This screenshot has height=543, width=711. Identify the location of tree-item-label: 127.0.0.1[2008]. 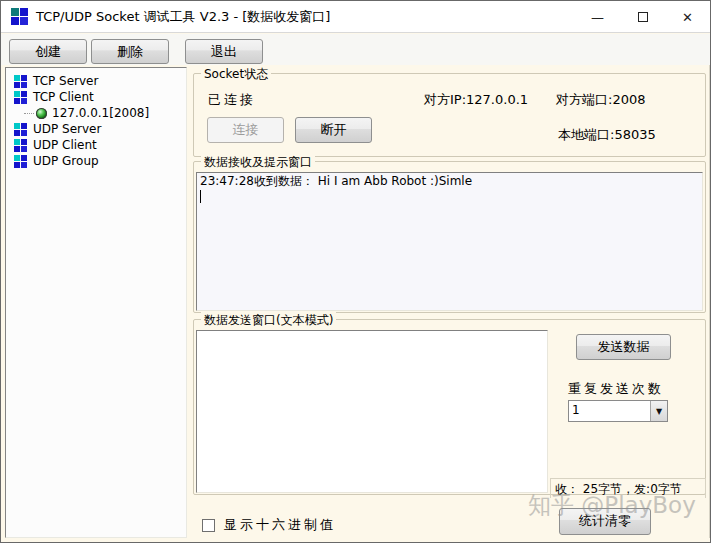
(100, 113).